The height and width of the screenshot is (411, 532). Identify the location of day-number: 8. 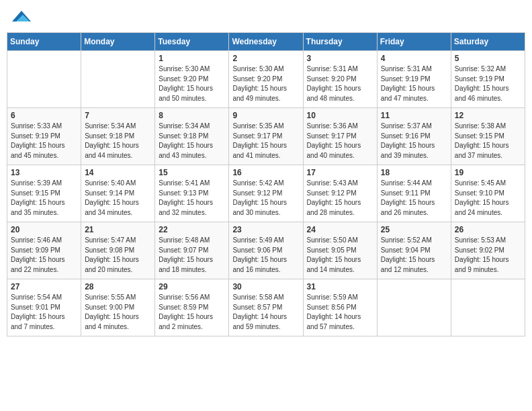
(192, 116).